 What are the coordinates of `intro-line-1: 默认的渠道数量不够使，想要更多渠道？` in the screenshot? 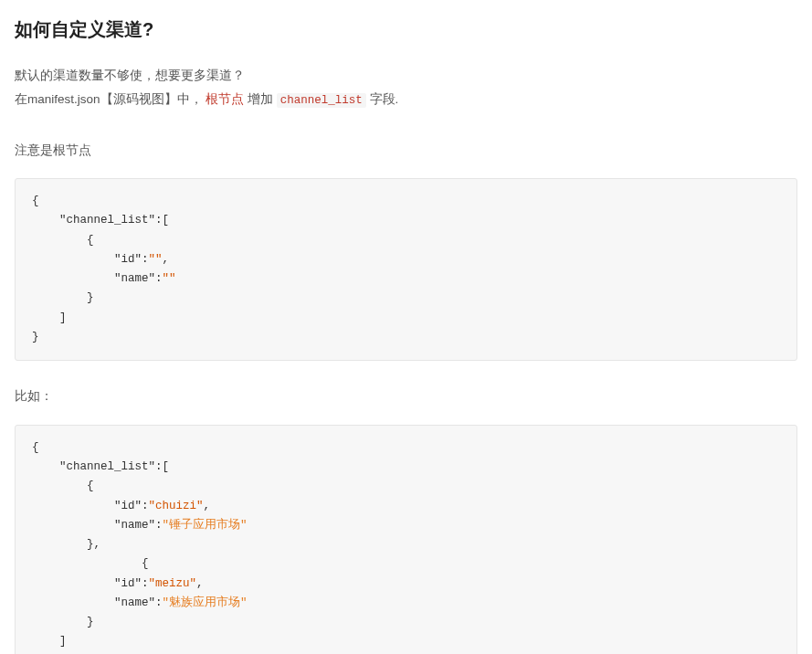 It's located at (406, 76).